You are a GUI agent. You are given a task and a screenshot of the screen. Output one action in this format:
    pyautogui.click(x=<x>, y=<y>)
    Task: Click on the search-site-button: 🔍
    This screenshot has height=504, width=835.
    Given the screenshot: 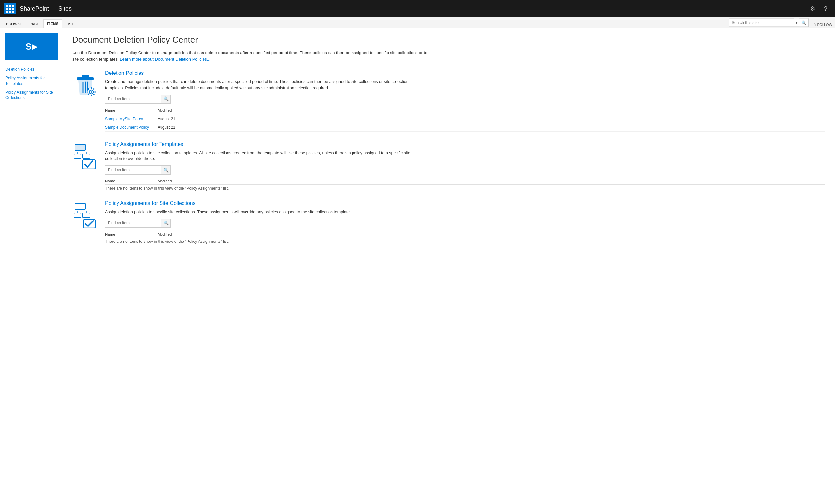 What is the action you would take?
    pyautogui.click(x=804, y=22)
    